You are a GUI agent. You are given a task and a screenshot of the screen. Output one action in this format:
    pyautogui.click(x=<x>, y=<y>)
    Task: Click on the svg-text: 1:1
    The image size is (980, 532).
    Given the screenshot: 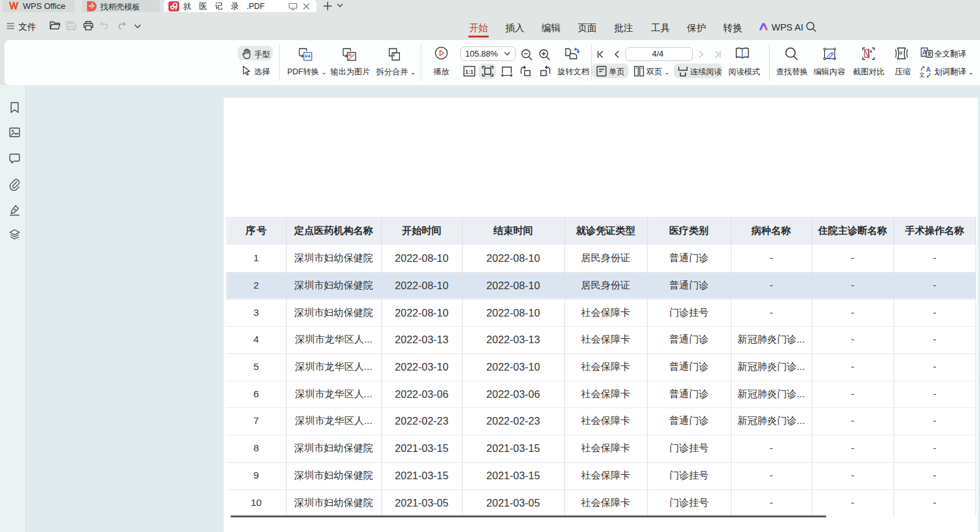 What is the action you would take?
    pyautogui.click(x=469, y=72)
    